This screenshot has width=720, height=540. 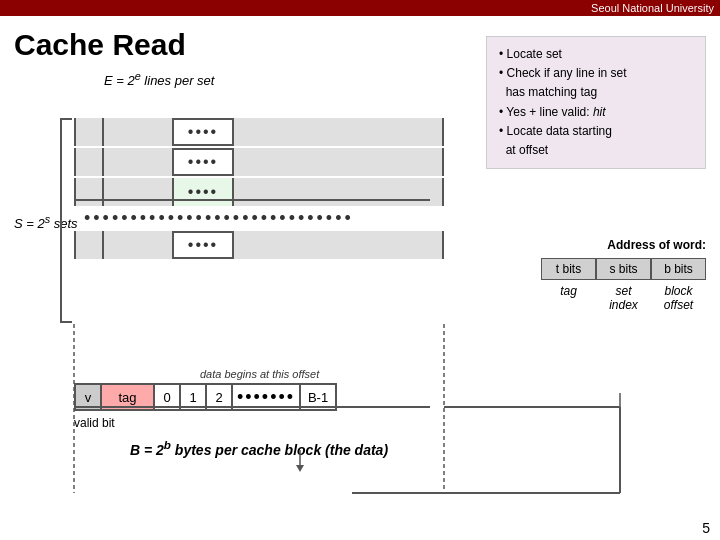 I want to click on info-line-2: • Check if any line in set, so click(x=563, y=73).